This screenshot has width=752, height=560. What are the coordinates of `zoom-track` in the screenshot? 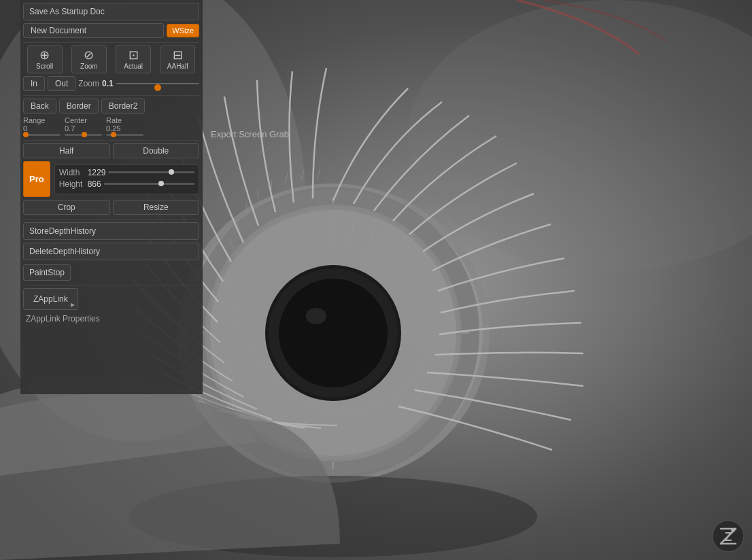 It's located at (158, 84).